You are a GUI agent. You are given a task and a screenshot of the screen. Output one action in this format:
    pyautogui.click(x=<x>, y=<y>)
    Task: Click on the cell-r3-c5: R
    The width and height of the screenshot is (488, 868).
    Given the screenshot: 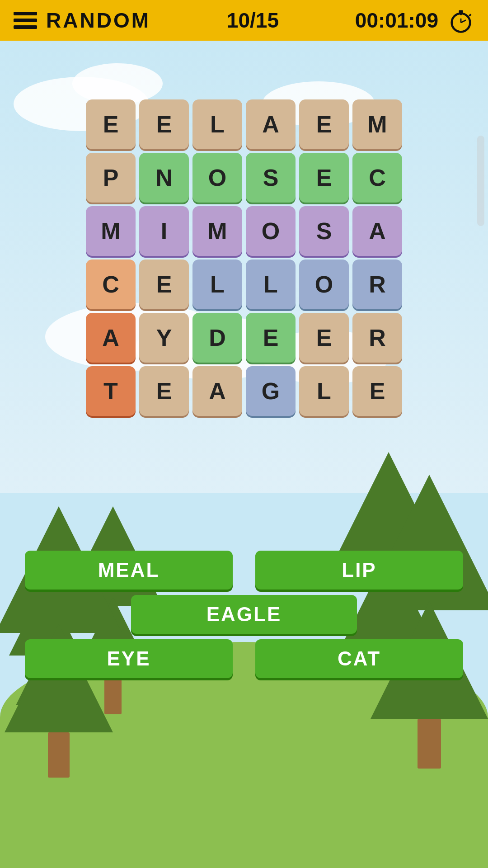 What is the action you would take?
    pyautogui.click(x=377, y=284)
    